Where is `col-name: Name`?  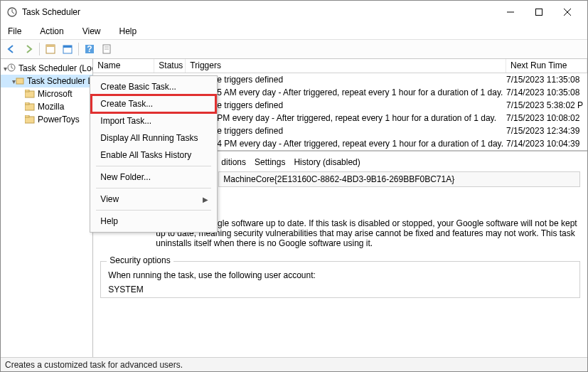
col-name: Name is located at coordinates (124, 65).